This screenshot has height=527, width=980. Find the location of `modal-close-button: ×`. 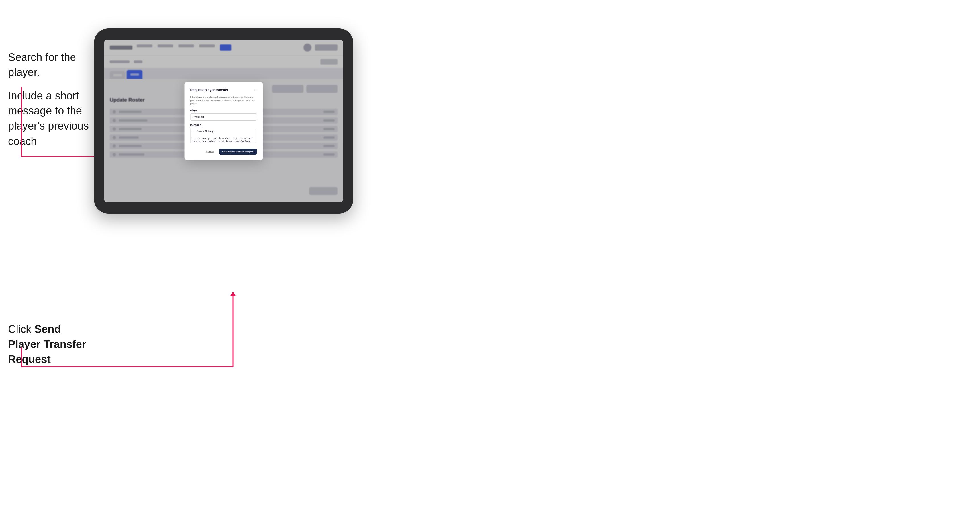

modal-close-button: × is located at coordinates (255, 90).